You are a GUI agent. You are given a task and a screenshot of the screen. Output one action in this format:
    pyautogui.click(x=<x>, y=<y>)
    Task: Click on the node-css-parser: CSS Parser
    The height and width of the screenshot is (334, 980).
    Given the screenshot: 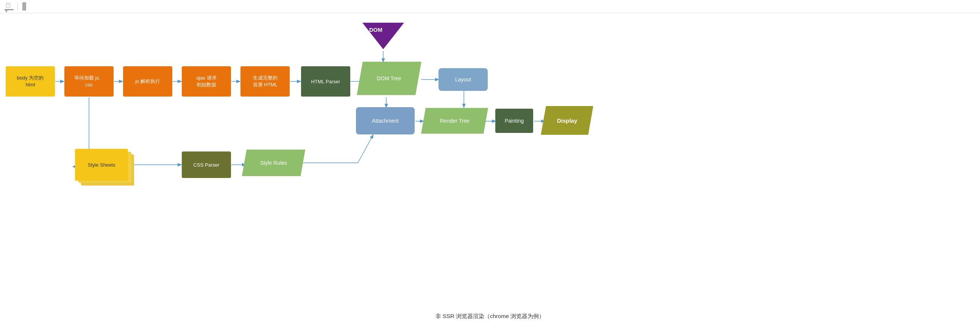 What is the action you would take?
    pyautogui.click(x=206, y=165)
    